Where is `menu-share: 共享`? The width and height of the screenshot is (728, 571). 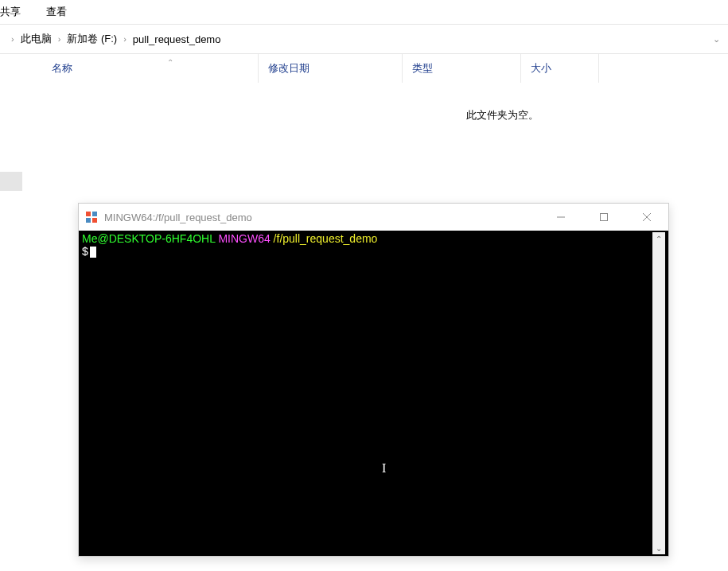 menu-share: 共享 is located at coordinates (14, 12).